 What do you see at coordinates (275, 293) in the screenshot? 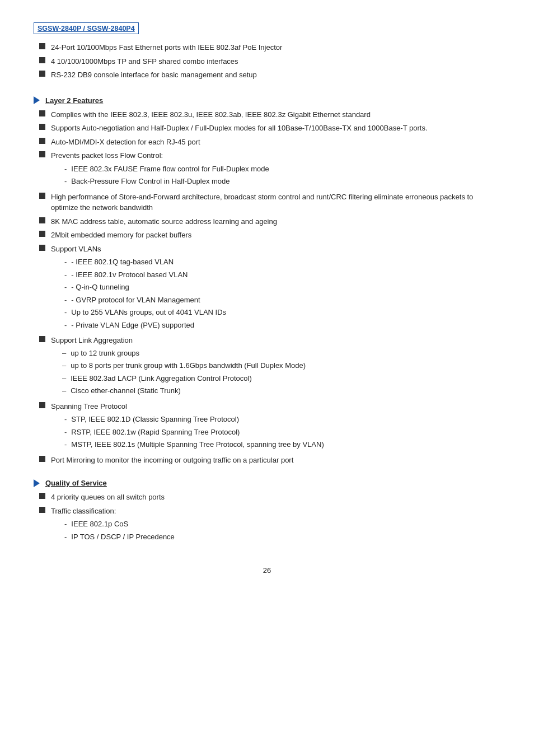
I see `sub-list: - - IEEE 802.1Q tag-based VLAN - - IEEE …` at bounding box center [275, 293].